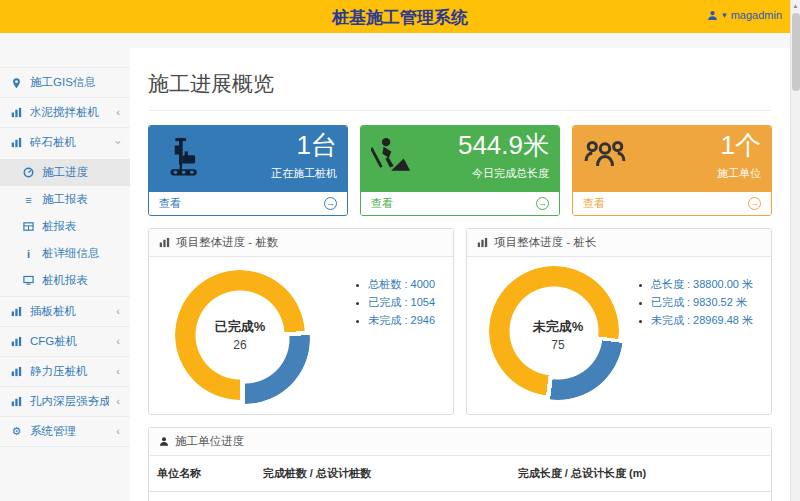 Image resolution: width=800 pixels, height=501 pixels. I want to click on sidebar-subitem-label: 桩机报表, so click(65, 280).